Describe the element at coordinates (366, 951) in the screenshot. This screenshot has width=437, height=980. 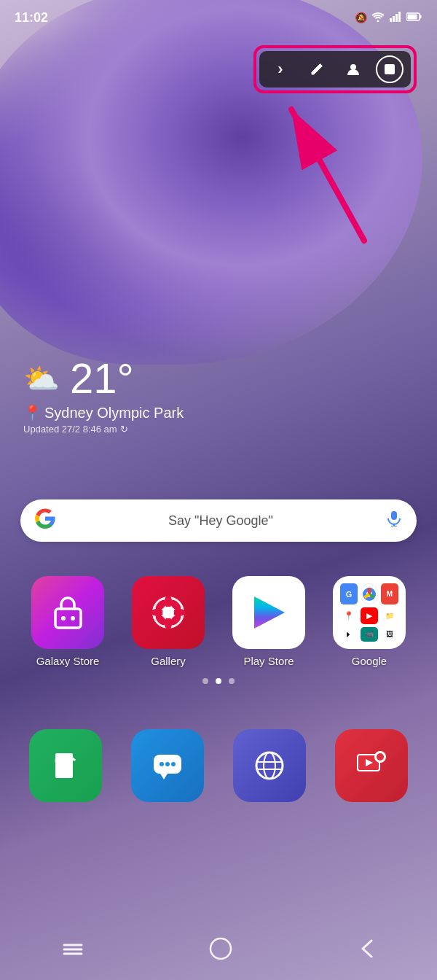
I see `back-button` at that location.